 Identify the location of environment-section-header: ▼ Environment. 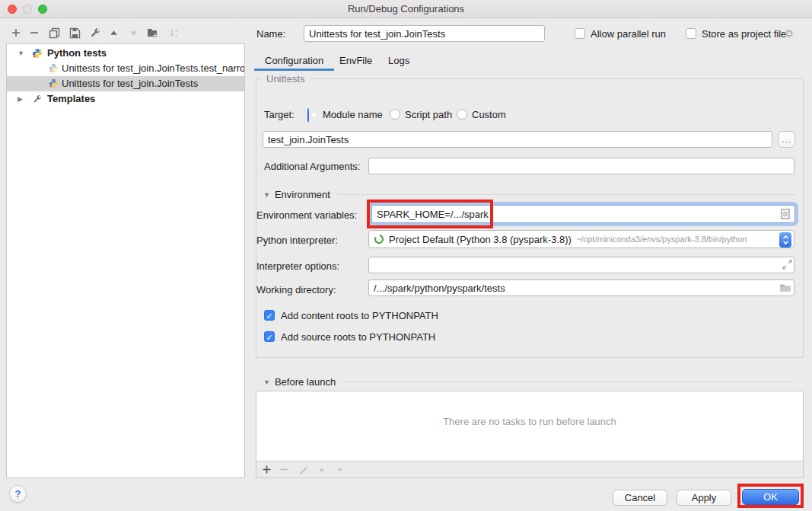
(530, 195).